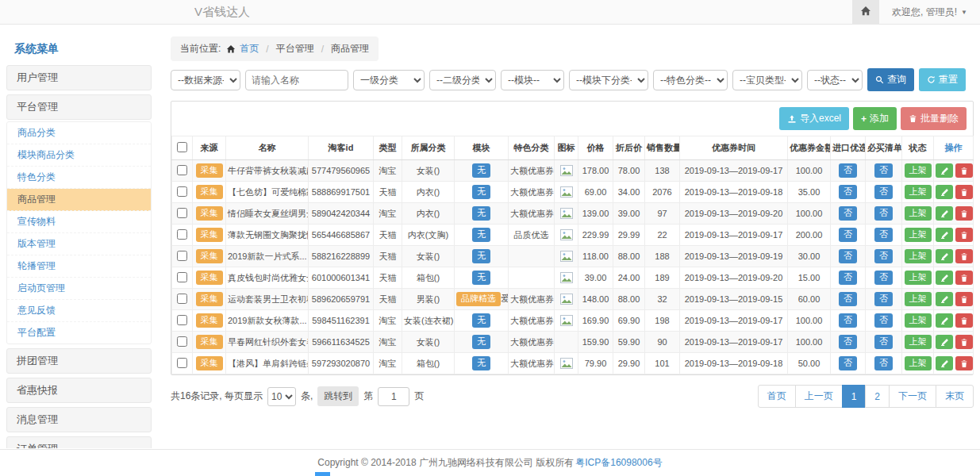 This screenshot has width=980, height=476. I want to click on user-menu: 欢迎您, 管理员! ▼, so click(930, 13).